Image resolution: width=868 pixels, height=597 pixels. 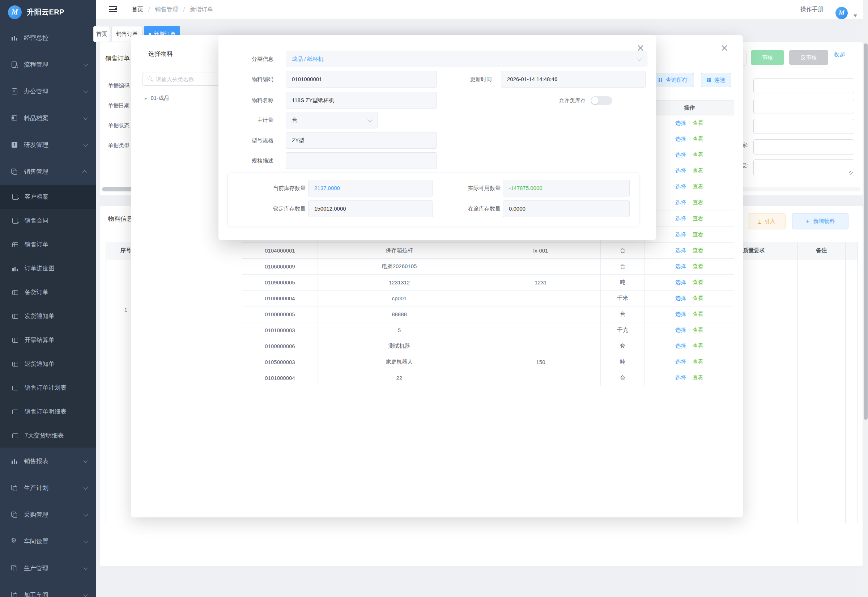 I want to click on tree-node-finished-goods: ▸ 01-成品, so click(x=157, y=98).